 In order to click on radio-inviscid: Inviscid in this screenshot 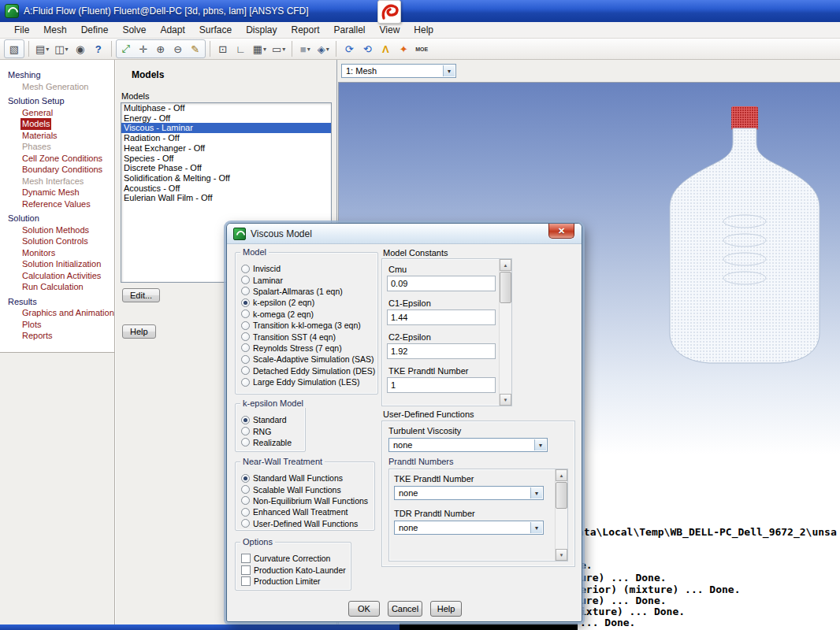, I will do `click(307, 269)`.